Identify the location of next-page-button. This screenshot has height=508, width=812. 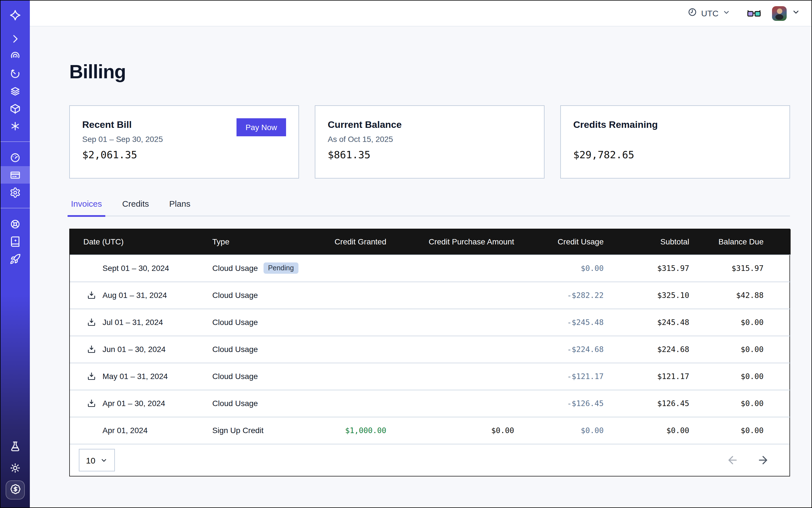
(763, 460).